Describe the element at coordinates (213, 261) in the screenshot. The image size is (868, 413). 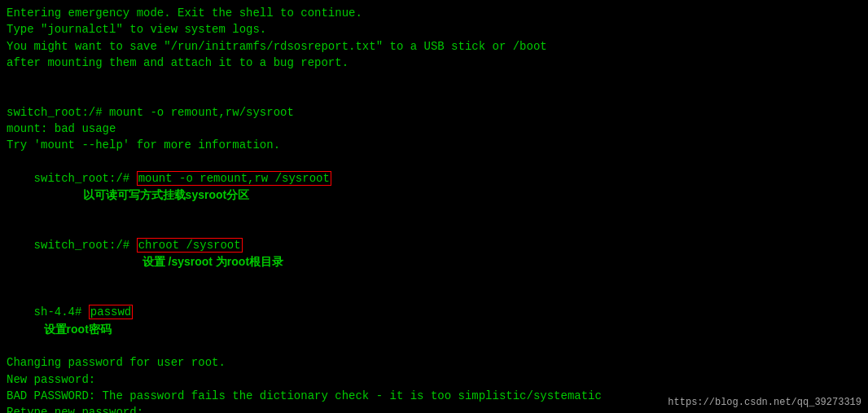
I see `annotation-chroot: 设置 /sysroot 为root根目录` at that location.